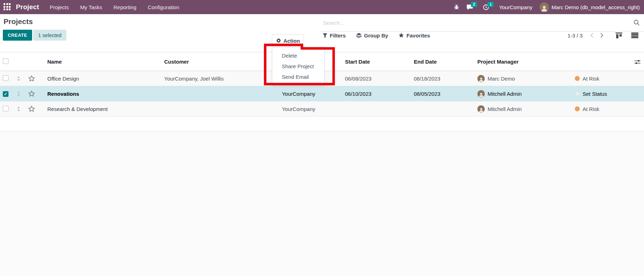 Image resolution: width=644 pixels, height=276 pixels. Describe the element at coordinates (376, 35) in the screenshot. I see `search-facets: Filters Group By Favorites` at that location.